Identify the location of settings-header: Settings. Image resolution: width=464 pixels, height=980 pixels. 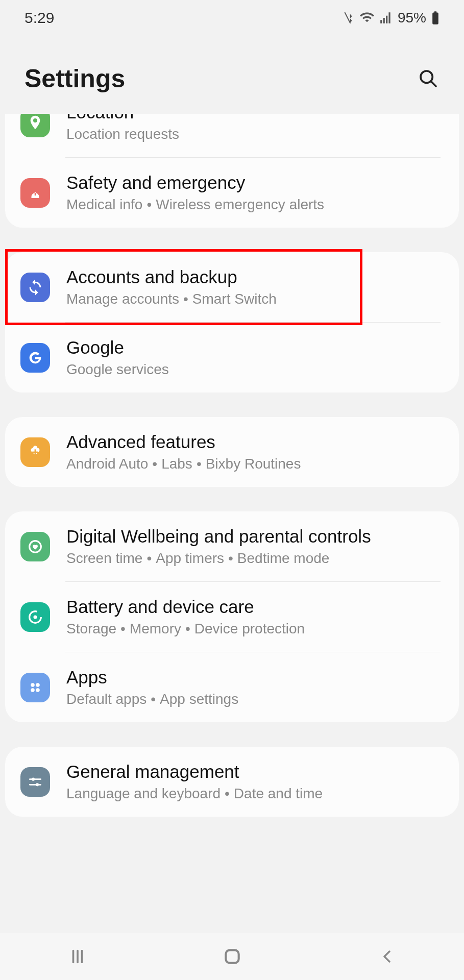
(232, 75).